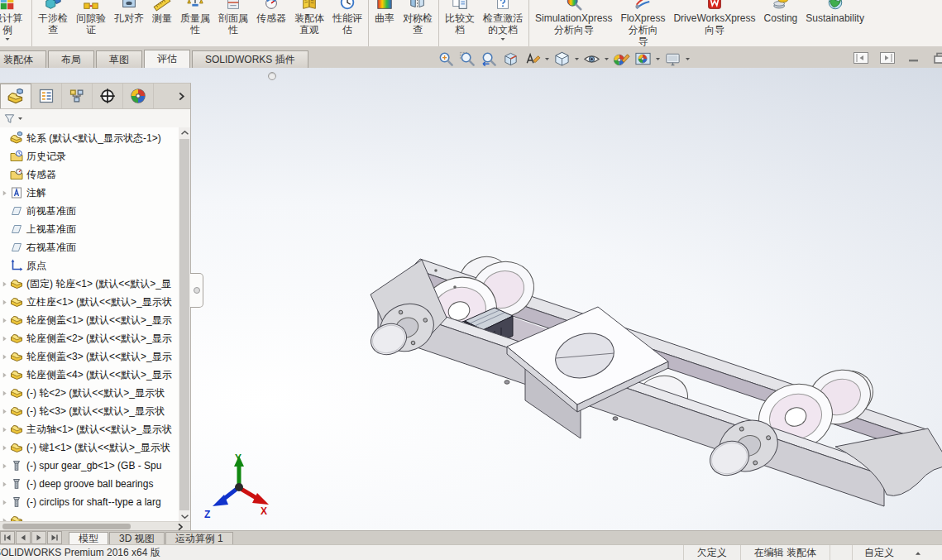  I want to click on panel-splitter-handle, so click(197, 290).